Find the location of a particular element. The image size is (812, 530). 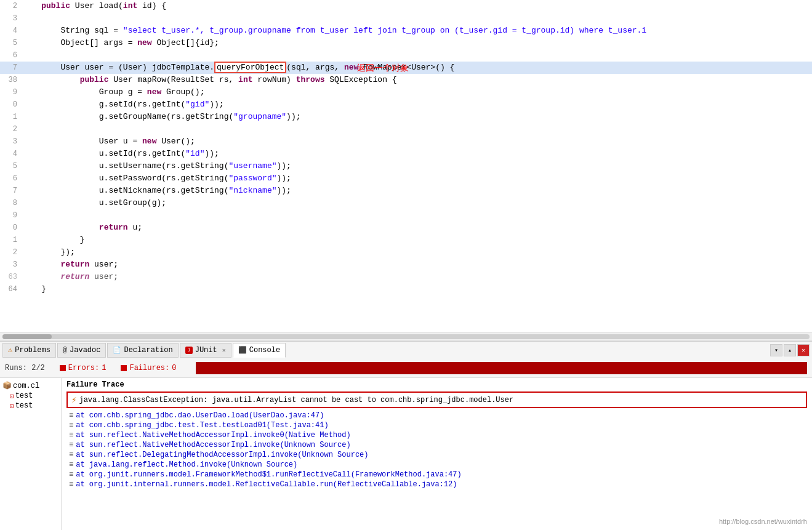

tab-problems-label: Problems is located at coordinates (33, 350).